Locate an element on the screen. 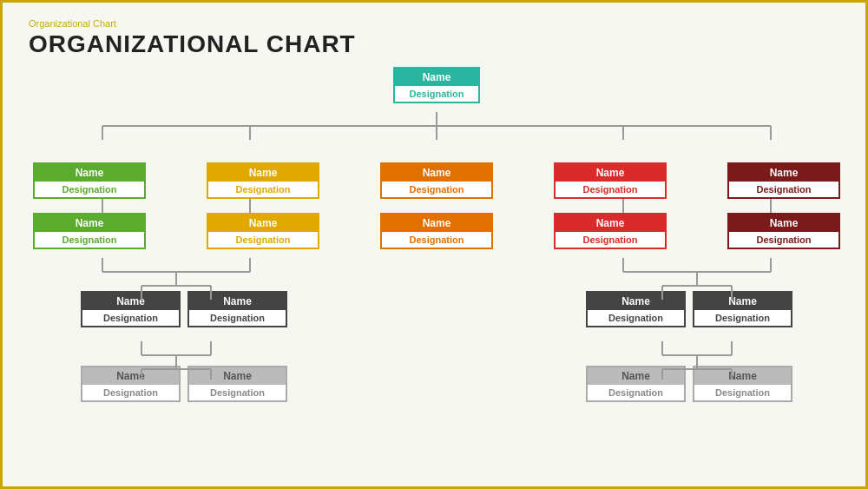  l1-col-3: Name Designation is located at coordinates (610, 181).